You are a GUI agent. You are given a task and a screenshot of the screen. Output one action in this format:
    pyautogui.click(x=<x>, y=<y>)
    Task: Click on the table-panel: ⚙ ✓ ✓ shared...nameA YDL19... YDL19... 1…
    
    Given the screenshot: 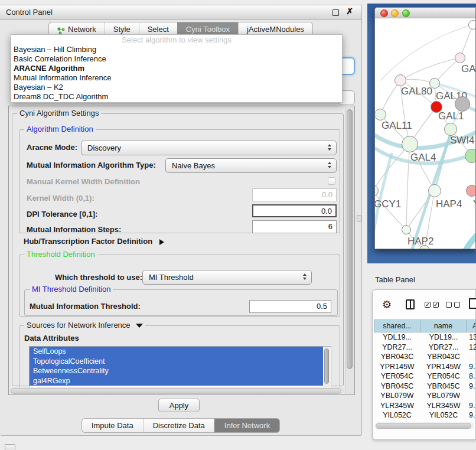 What is the action you would take?
    pyautogui.click(x=424, y=365)
    